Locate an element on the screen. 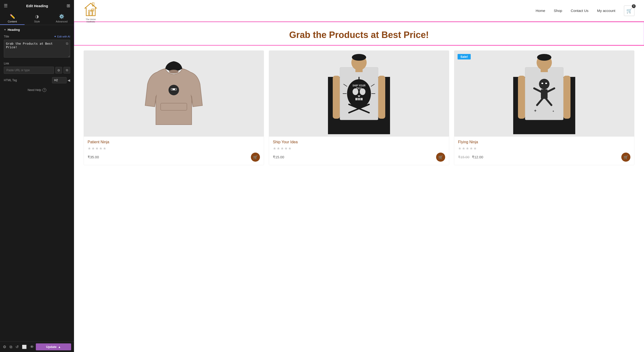  add-to-cart-2: 🛒 is located at coordinates (440, 157).